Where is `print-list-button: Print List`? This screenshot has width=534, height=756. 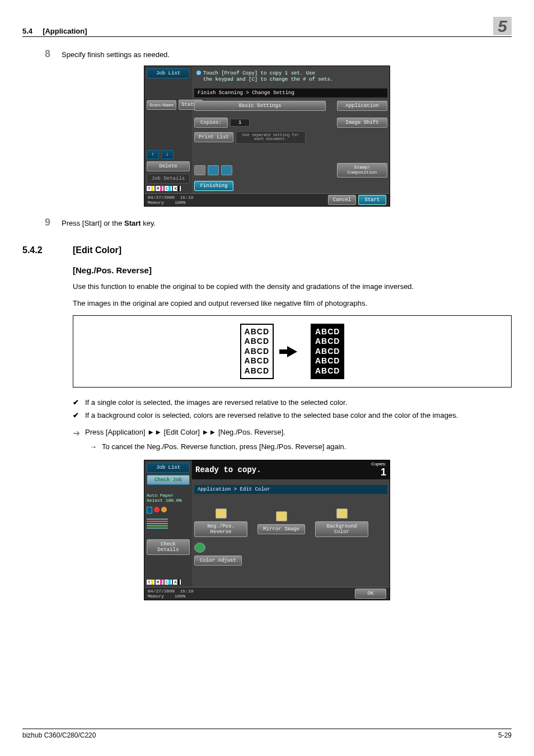
print-list-button: Print List is located at coordinates (214, 137).